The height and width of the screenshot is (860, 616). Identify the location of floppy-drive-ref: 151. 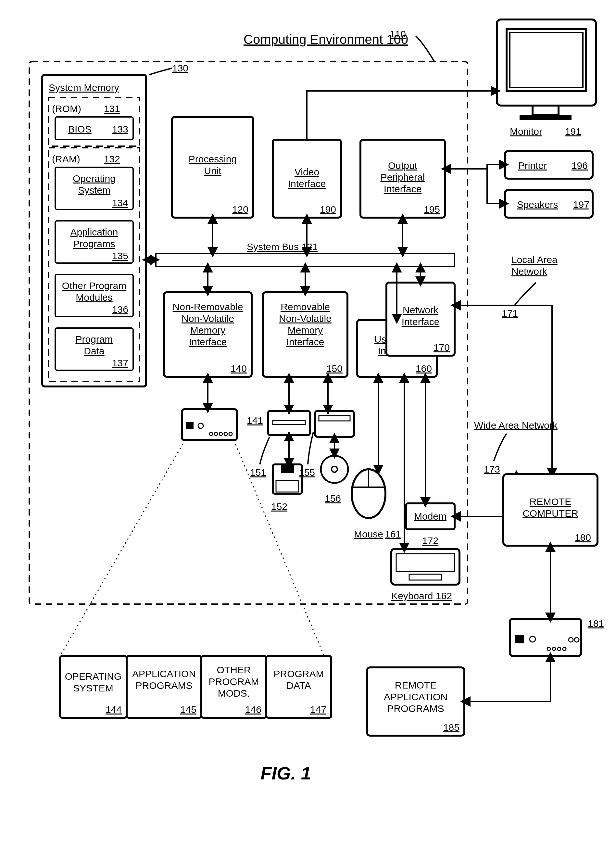
(258, 472).